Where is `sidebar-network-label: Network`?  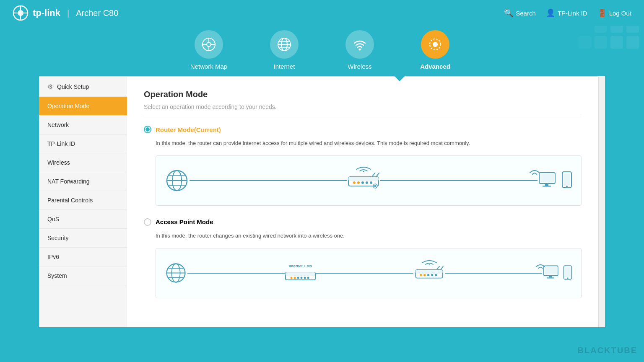 sidebar-network-label: Network is located at coordinates (58, 125).